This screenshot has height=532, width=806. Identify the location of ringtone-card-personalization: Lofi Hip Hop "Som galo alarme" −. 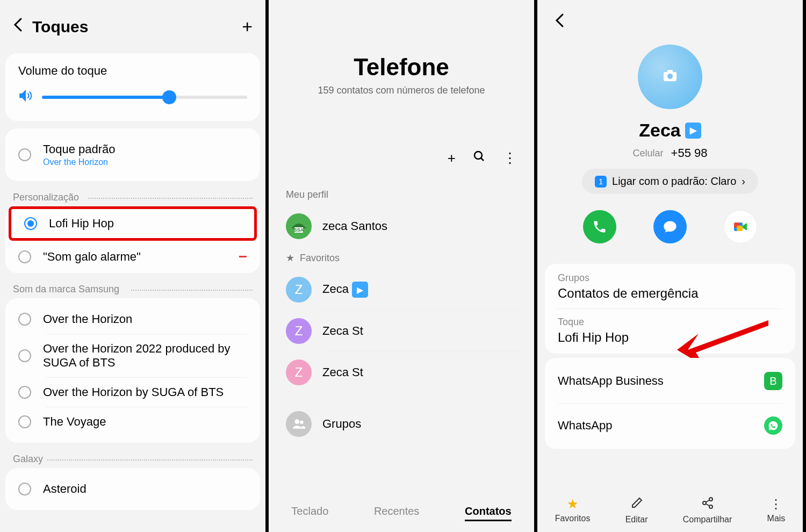
(133, 240).